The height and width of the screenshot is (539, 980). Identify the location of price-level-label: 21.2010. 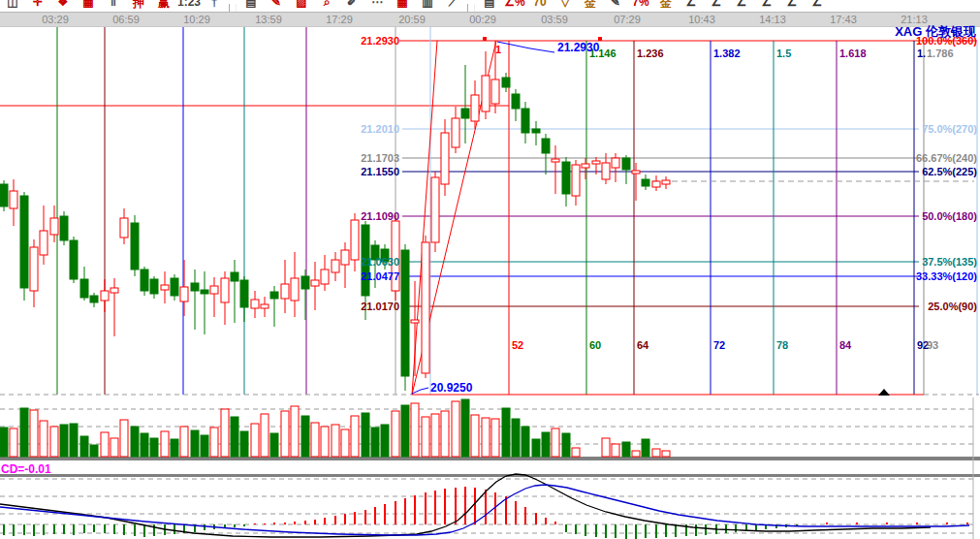
(370, 129).